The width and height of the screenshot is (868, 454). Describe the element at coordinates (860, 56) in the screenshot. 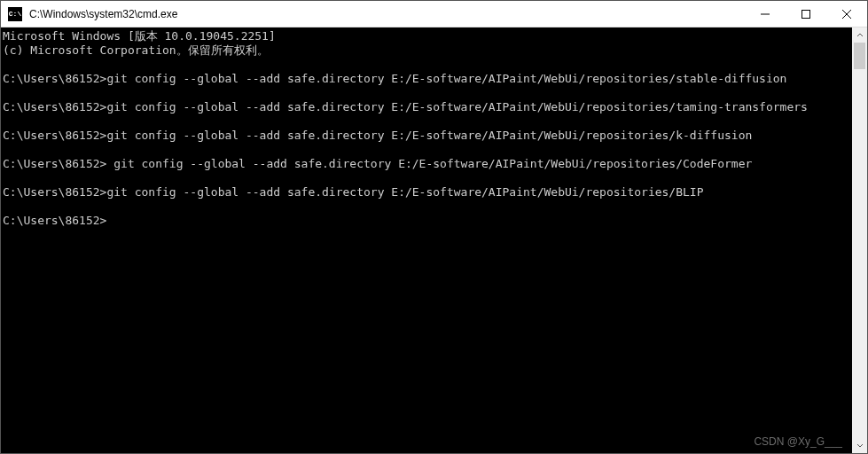

I see `scroll-thumb` at that location.